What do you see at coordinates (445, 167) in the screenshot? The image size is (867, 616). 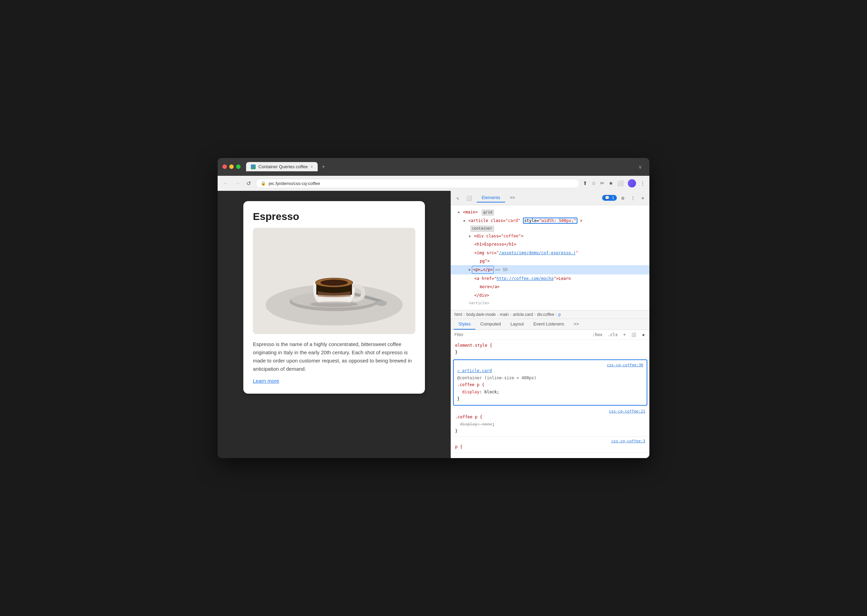 I see `tab-bar: Container Queries coffee × + ∨` at bounding box center [445, 167].